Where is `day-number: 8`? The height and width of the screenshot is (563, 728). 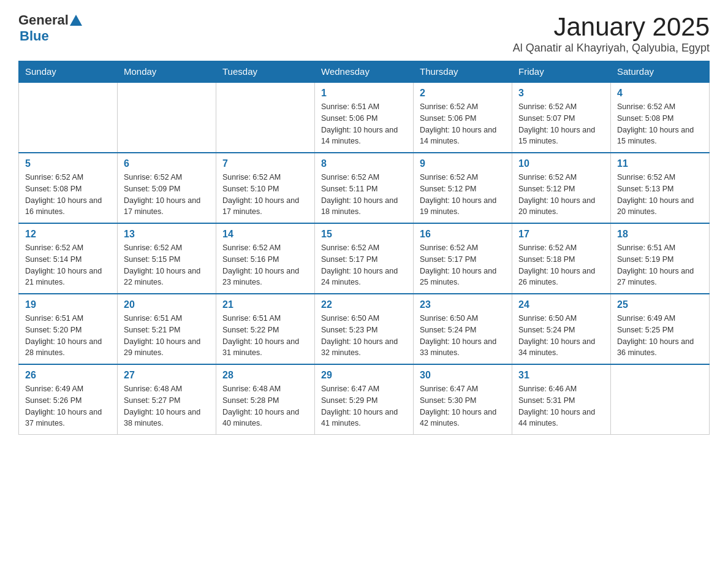 day-number: 8 is located at coordinates (364, 164).